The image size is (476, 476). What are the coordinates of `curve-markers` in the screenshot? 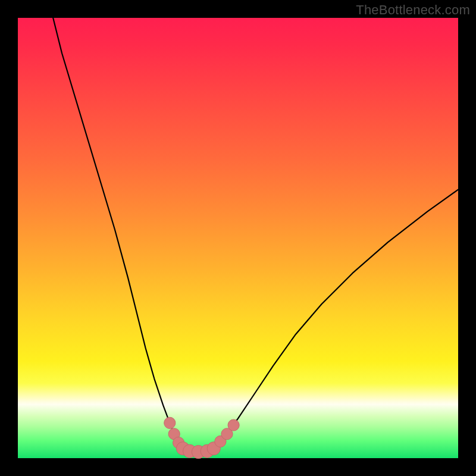 It's located at (202, 438).